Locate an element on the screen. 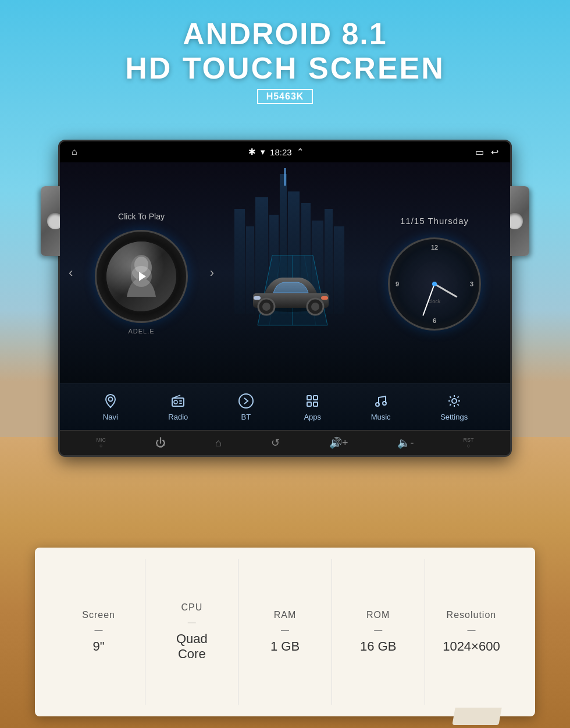 This screenshot has width=570, height=728. bt-label: BT is located at coordinates (247, 417).